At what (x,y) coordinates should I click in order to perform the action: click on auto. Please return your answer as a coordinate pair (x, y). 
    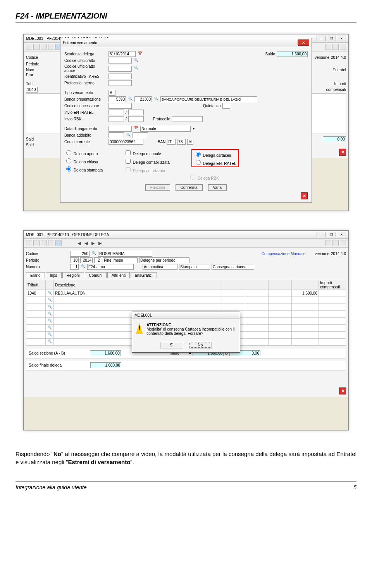
    Looking at the image, I should click on (160, 267).